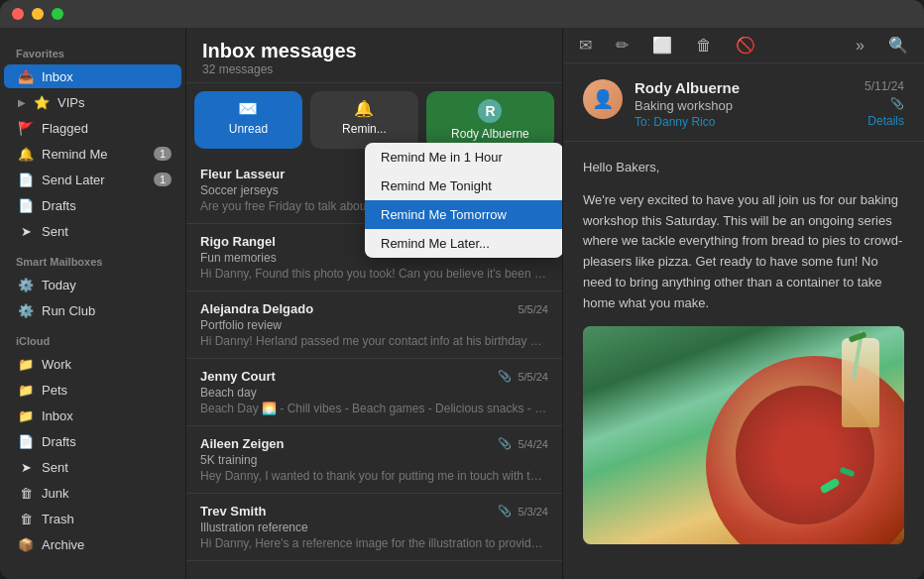  What do you see at coordinates (746, 46) in the screenshot?
I see `junk-button: 🚫` at bounding box center [746, 46].